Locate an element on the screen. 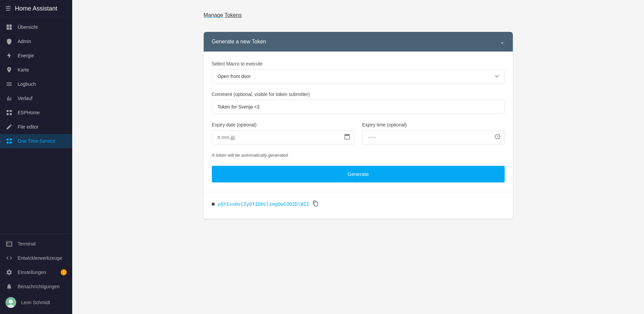  sidebar-item-logbuch: Logbuch is located at coordinates (36, 84).